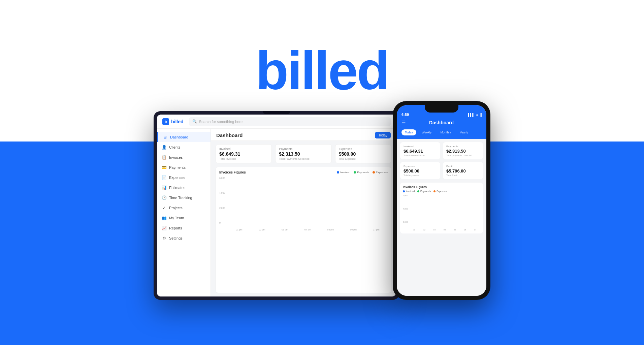 The width and height of the screenshot is (644, 345). I want to click on wifi-icon: ◈, so click(477, 115).